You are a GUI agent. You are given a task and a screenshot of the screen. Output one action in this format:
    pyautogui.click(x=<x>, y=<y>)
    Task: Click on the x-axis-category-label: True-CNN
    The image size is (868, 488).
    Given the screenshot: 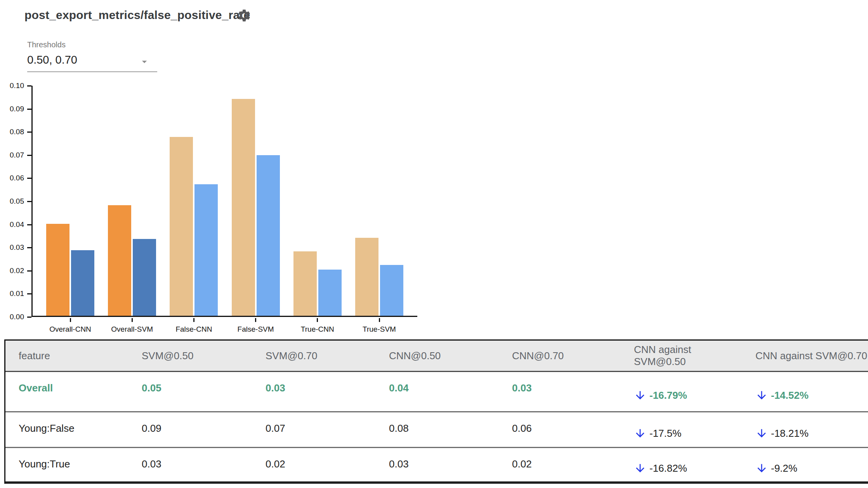 What is the action you would take?
    pyautogui.click(x=318, y=329)
    